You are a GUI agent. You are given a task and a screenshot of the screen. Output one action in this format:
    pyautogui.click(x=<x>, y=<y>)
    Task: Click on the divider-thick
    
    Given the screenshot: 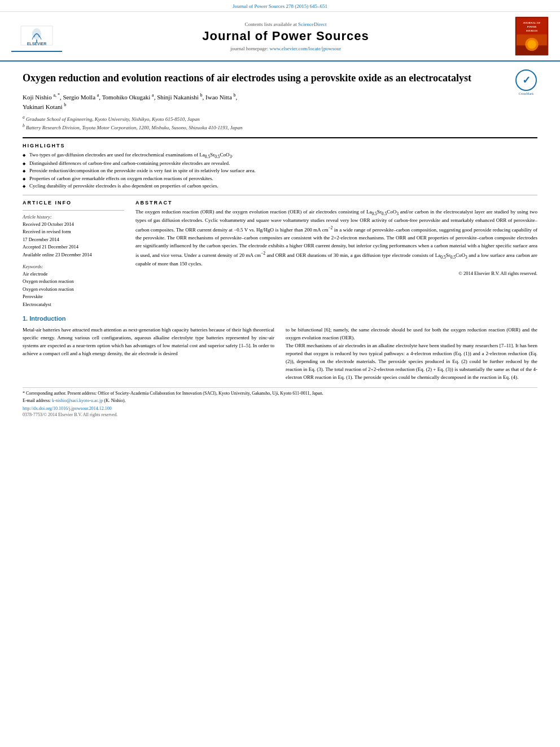 What is the action you would take?
    pyautogui.click(x=280, y=138)
    